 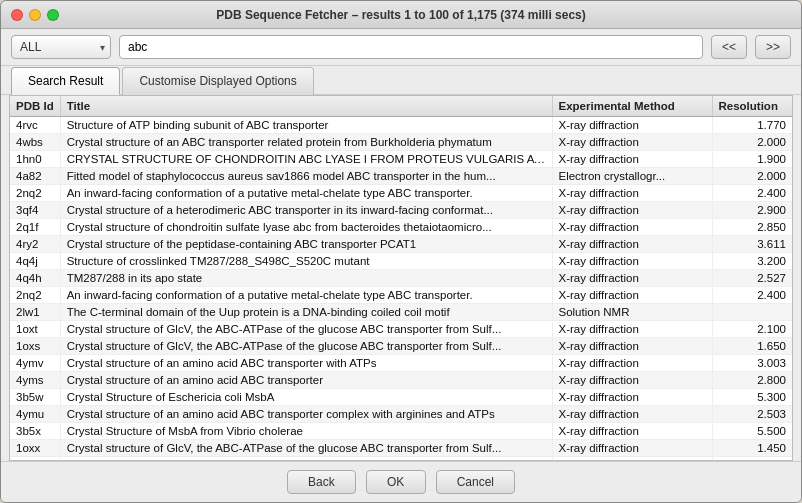 I want to click on cell-resolution: 2.400, so click(x=752, y=194).